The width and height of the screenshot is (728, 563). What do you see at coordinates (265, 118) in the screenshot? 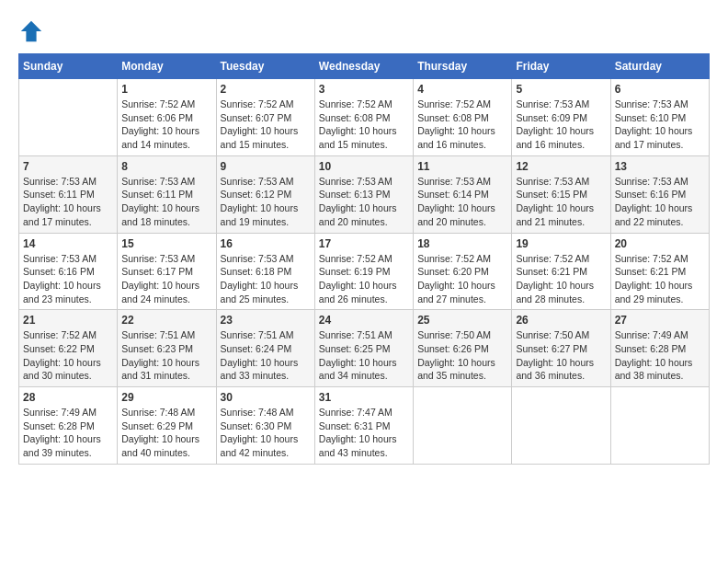
I see `calendar-cell: 2 Sunrise: 7:52 AM Sunset: 6:07 PM Dayli…` at bounding box center [265, 118].